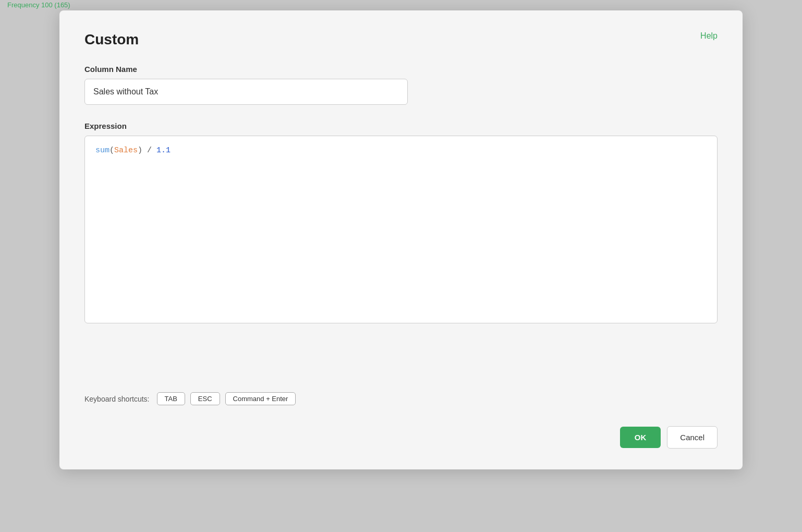 The width and height of the screenshot is (802, 532). I want to click on shortcuts-label: Keyboard shortcuts:, so click(117, 399).